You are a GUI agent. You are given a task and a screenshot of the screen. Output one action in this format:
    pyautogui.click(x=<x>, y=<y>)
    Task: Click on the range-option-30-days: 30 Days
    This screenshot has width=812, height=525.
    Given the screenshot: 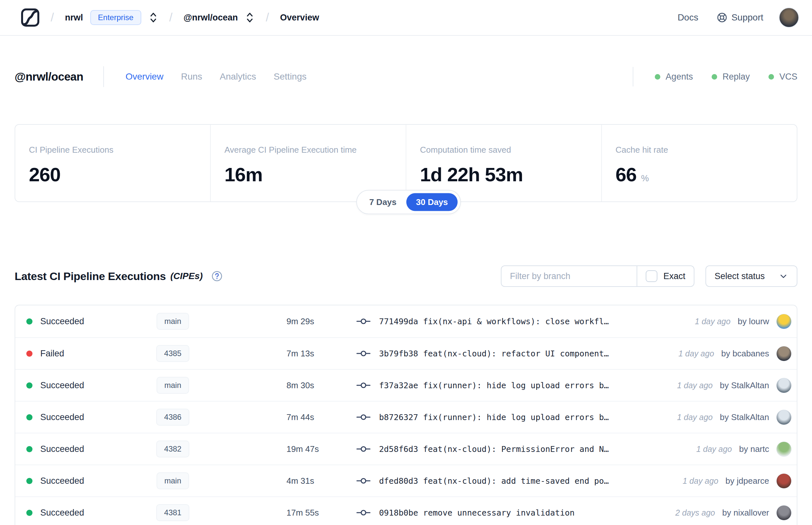 What is the action you would take?
    pyautogui.click(x=432, y=202)
    